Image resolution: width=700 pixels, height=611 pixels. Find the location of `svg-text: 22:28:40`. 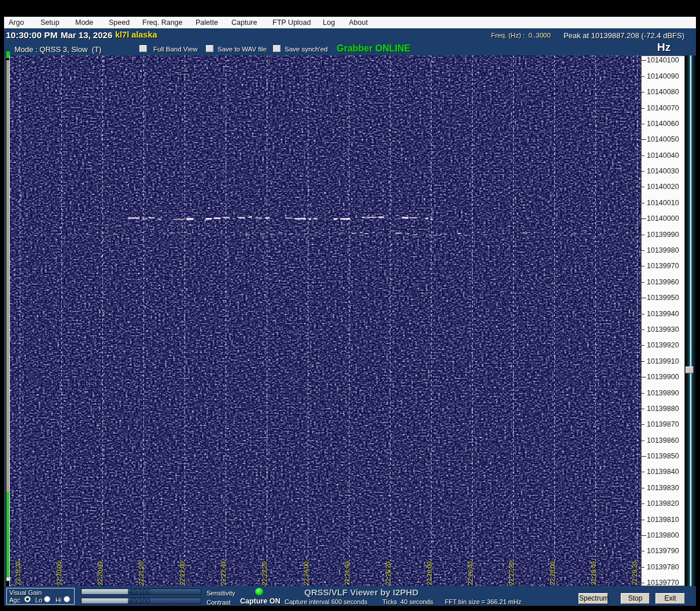

svg-text: 22:28:40 is located at coordinates (594, 573).